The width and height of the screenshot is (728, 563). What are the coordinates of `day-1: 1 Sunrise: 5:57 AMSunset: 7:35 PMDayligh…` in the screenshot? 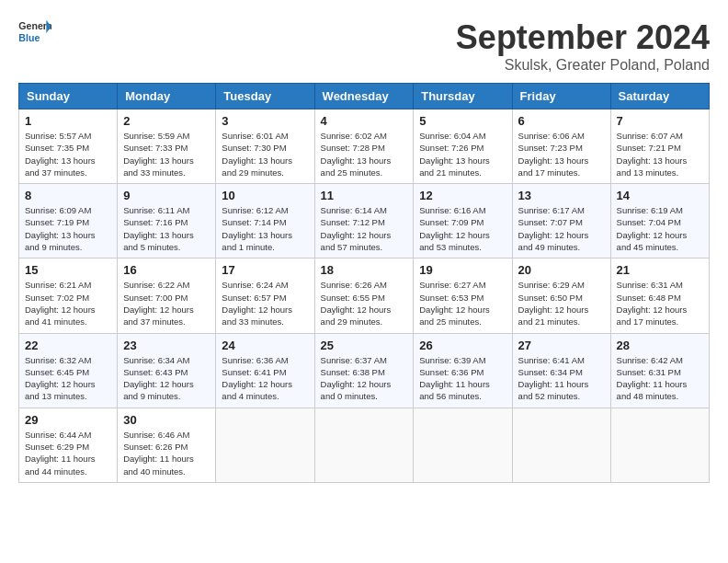 It's located at (68, 147).